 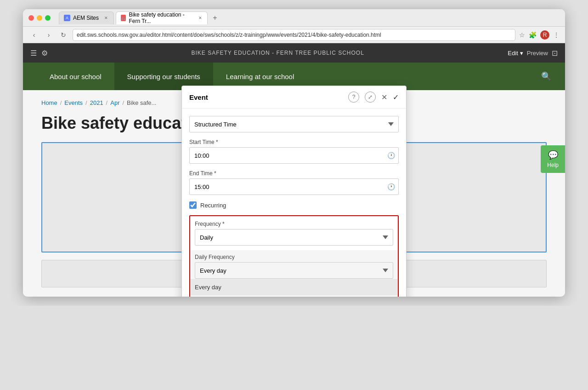 I want to click on aem-toolbar: ☰ ⚙ BIKE SAFETY EDUCATION - FERN TREE PU…, so click(x=294, y=53).